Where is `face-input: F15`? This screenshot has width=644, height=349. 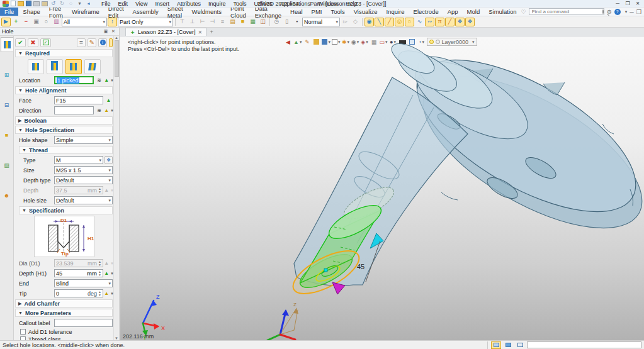 face-input: F15 is located at coordinates (79, 101).